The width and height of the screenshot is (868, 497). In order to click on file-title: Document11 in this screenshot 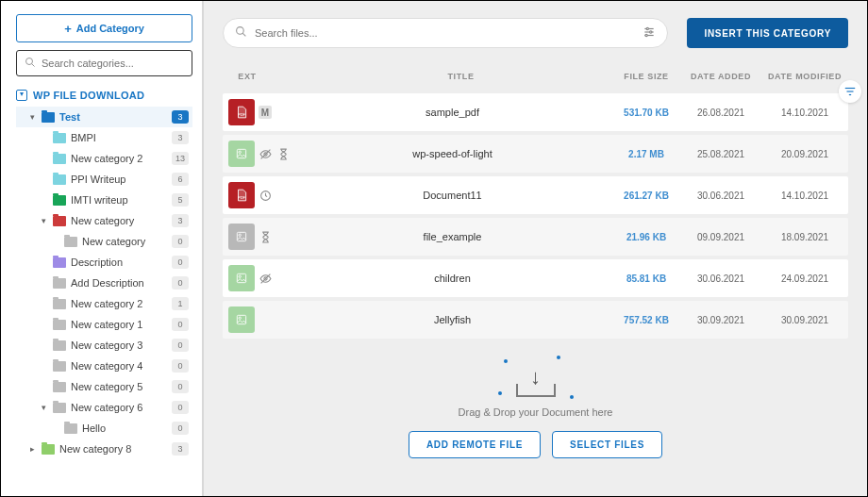, I will do `click(453, 195)`.